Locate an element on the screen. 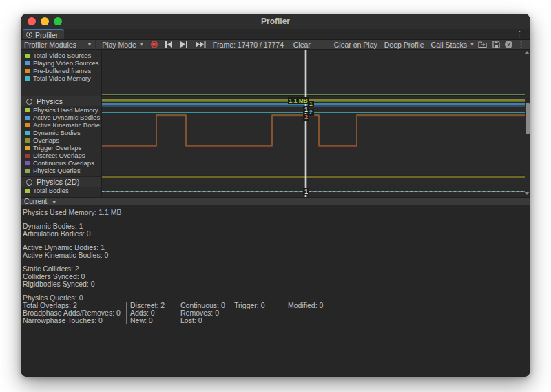  legend-item: Discreet Overlaps is located at coordinates (61, 156).